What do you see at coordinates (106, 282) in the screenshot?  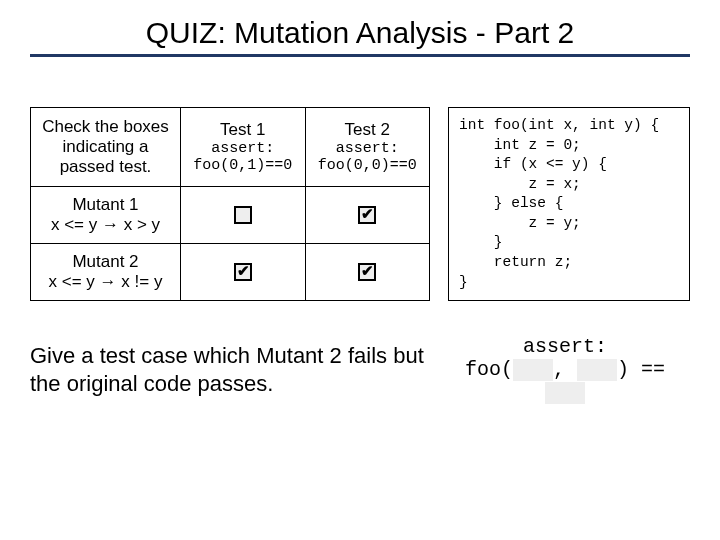 I see `mutant2-change: x <= y → x != y` at bounding box center [106, 282].